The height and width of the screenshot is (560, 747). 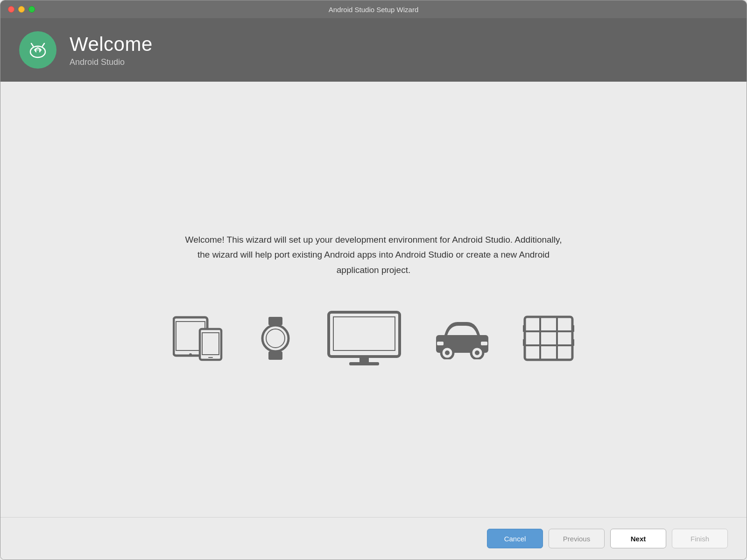 I want to click on next-button: Next, so click(x=638, y=539).